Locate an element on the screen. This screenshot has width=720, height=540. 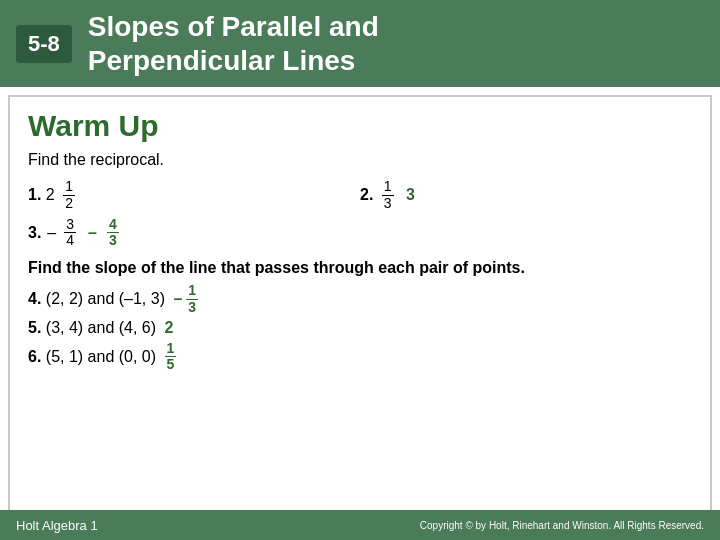
problem2-answer: 3 is located at coordinates (410, 195).